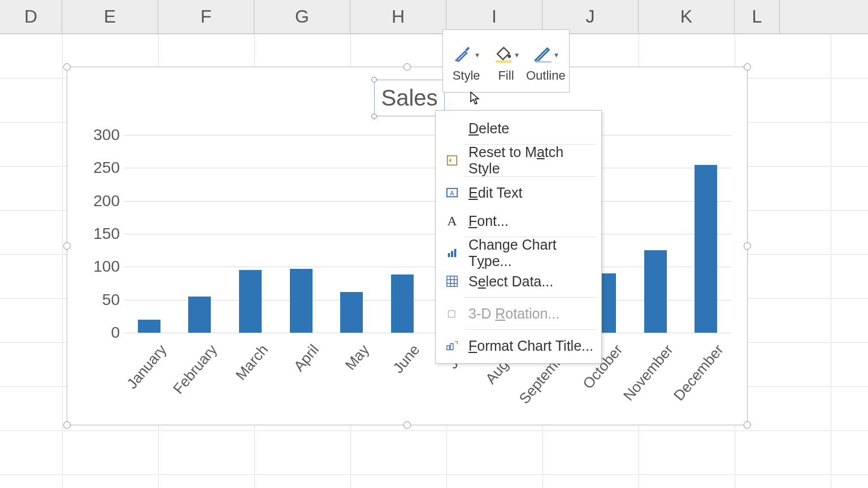 This screenshot has height=488, width=868. Describe the element at coordinates (467, 76) in the screenshot. I see `style-label: Style` at that location.